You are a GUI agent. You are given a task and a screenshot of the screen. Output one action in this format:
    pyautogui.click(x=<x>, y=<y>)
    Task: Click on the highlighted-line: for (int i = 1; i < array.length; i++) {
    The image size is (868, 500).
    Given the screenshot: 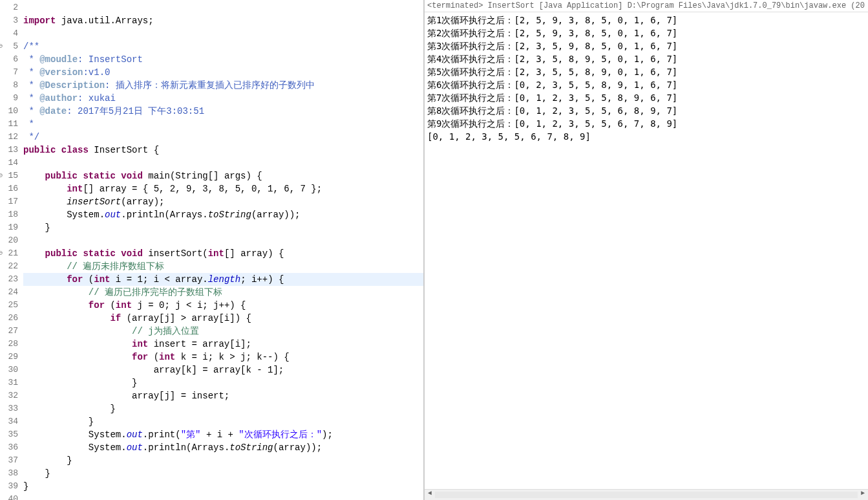 What is the action you would take?
    pyautogui.click(x=224, y=279)
    